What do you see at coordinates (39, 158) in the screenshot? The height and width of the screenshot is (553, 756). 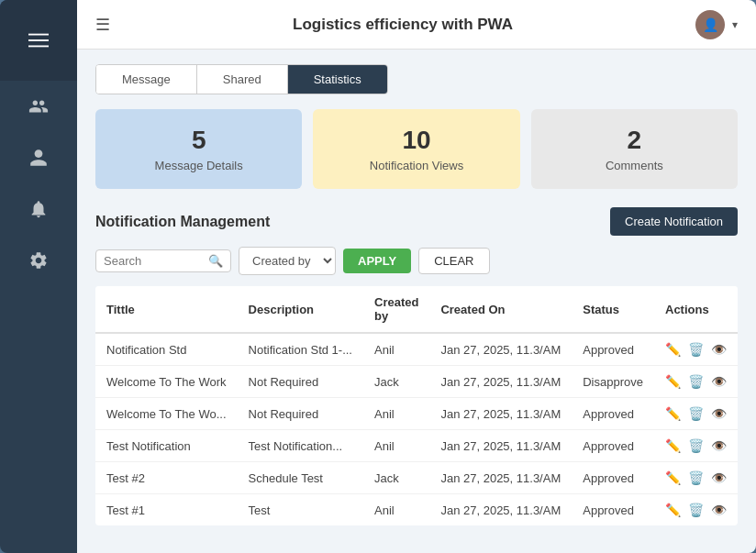 I see `person-icon` at bounding box center [39, 158].